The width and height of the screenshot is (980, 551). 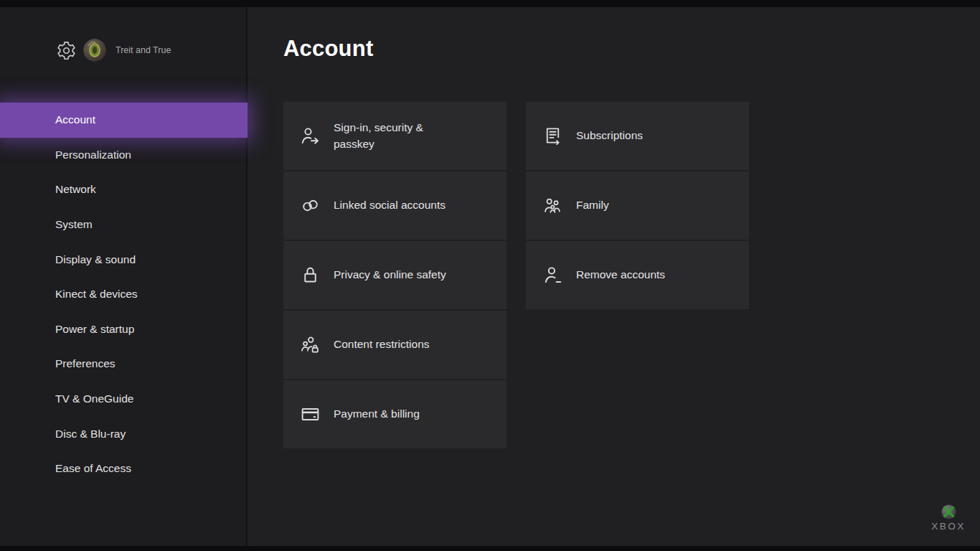 What do you see at coordinates (610, 136) in the screenshot?
I see `tile-label: Subscriptions` at bounding box center [610, 136].